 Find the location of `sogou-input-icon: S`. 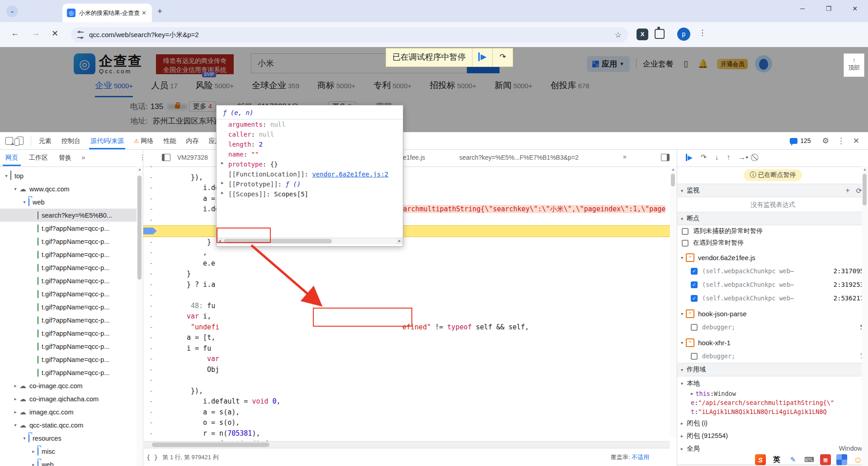

sogou-input-icon: S is located at coordinates (760, 460).